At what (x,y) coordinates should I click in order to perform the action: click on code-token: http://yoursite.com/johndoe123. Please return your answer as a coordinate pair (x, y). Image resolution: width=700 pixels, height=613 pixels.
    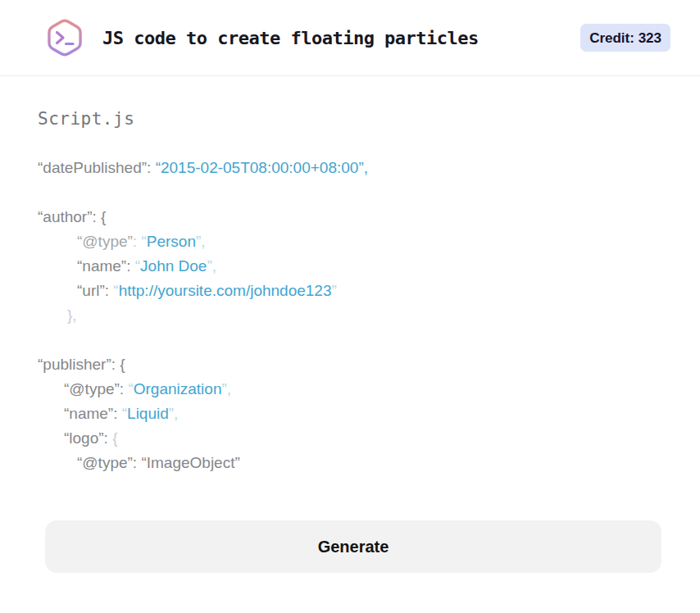
    Looking at the image, I should click on (225, 290).